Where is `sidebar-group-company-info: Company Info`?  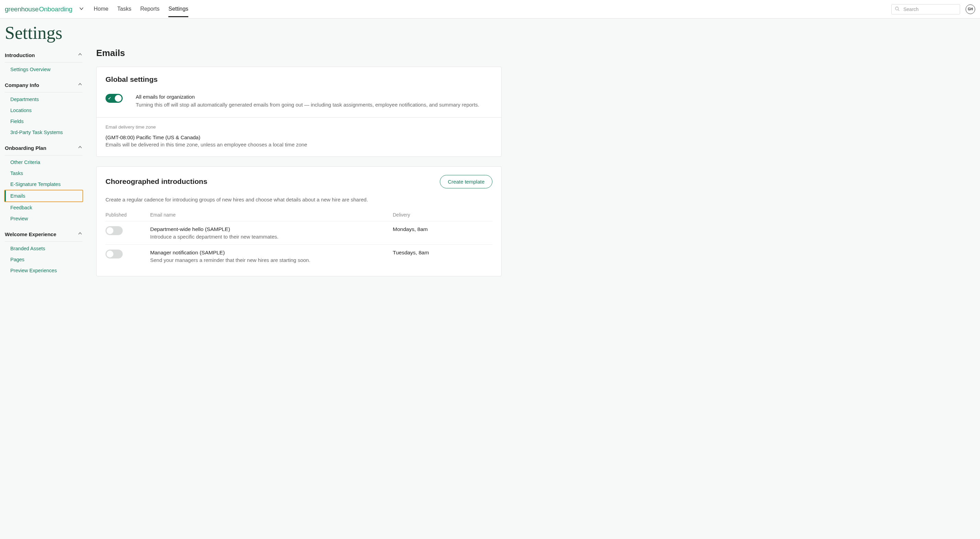
sidebar-group-company-info: Company Info is located at coordinates (44, 85).